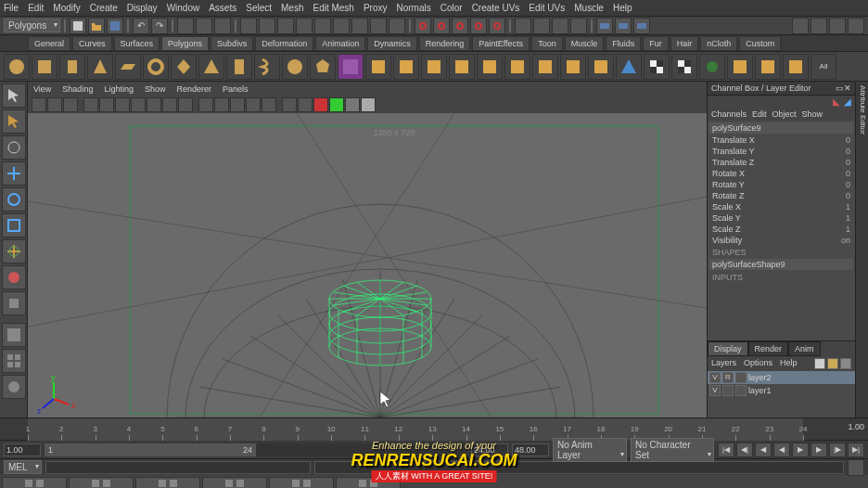 Image resolution: width=868 pixels, height=488 pixels. What do you see at coordinates (137, 44) in the screenshot?
I see `shelf-tab-surfaces: Surfaces` at bounding box center [137, 44].